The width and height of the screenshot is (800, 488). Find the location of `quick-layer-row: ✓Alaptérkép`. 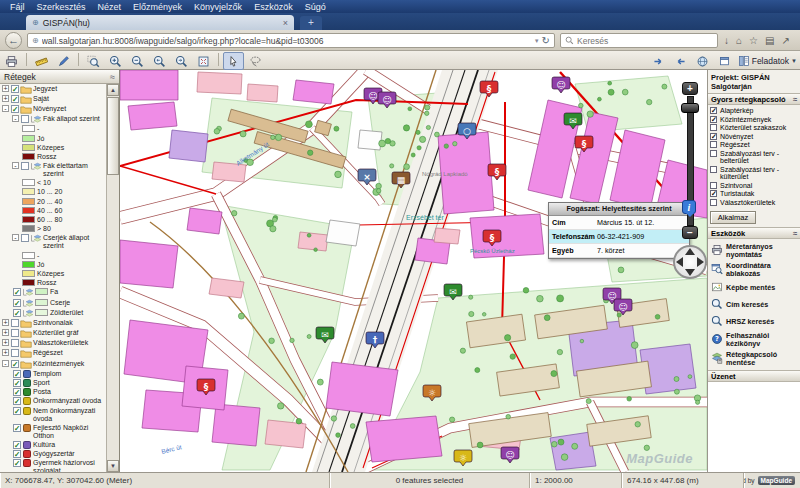

quick-layer-row: ✓Alaptérkép is located at coordinates (754, 110).